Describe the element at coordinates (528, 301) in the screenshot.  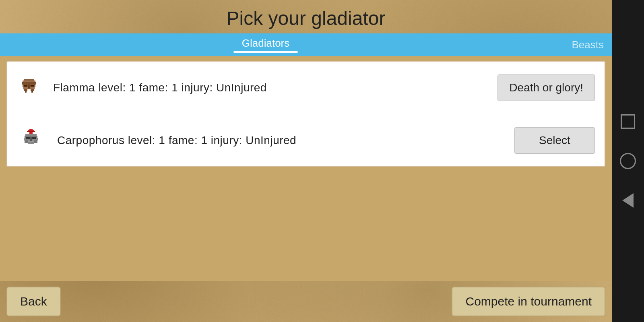
I see `compete-tournament-button: Compete in tournament` at that location.